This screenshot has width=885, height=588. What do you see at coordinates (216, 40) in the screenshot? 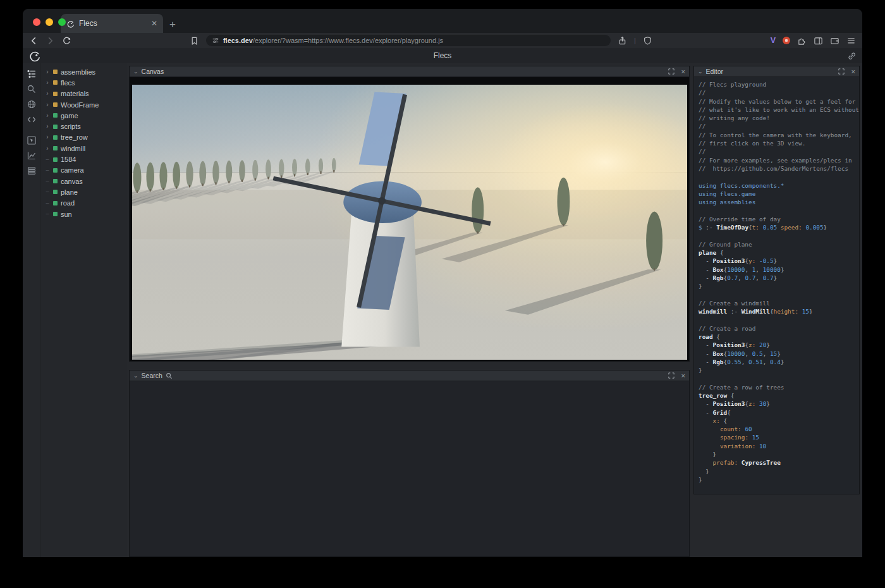
I see `site-controls-icon` at bounding box center [216, 40].